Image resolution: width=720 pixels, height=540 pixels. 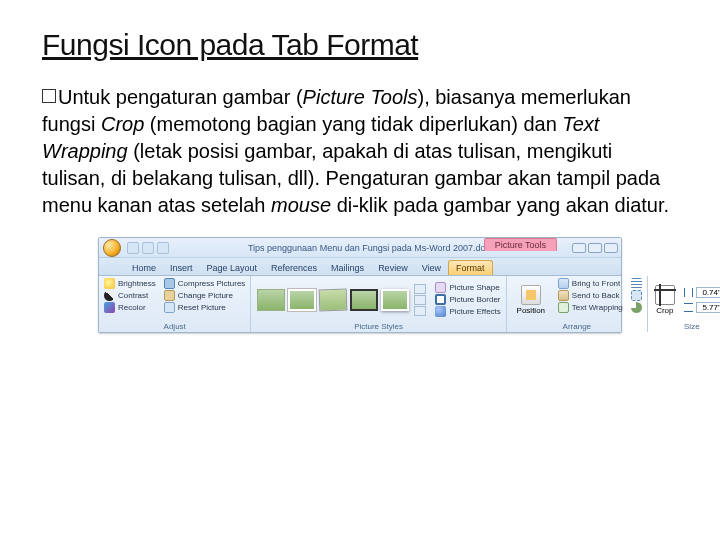 What do you see at coordinates (148, 248) in the screenshot?
I see `quick-access-toolbar` at bounding box center [148, 248].